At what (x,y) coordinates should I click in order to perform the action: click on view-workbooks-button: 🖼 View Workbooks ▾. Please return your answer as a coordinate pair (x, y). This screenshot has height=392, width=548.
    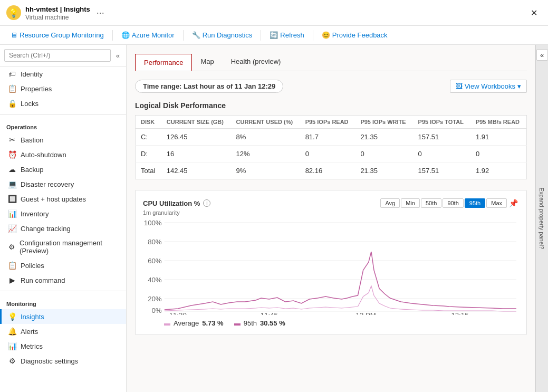
    Looking at the image, I should click on (488, 87).